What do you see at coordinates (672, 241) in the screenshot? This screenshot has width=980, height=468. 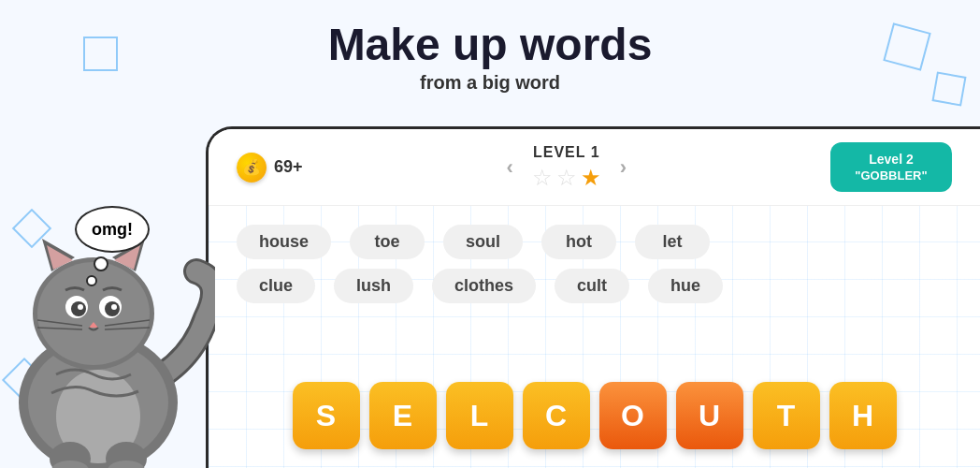 I see `word-let: let` at bounding box center [672, 241].